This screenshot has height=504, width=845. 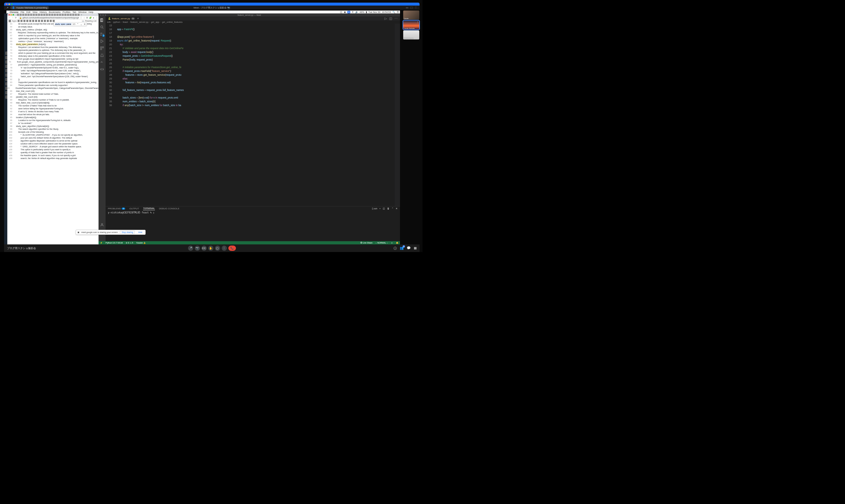 What do you see at coordinates (380, 209) in the screenshot?
I see `new-term-icon: +` at bounding box center [380, 209].